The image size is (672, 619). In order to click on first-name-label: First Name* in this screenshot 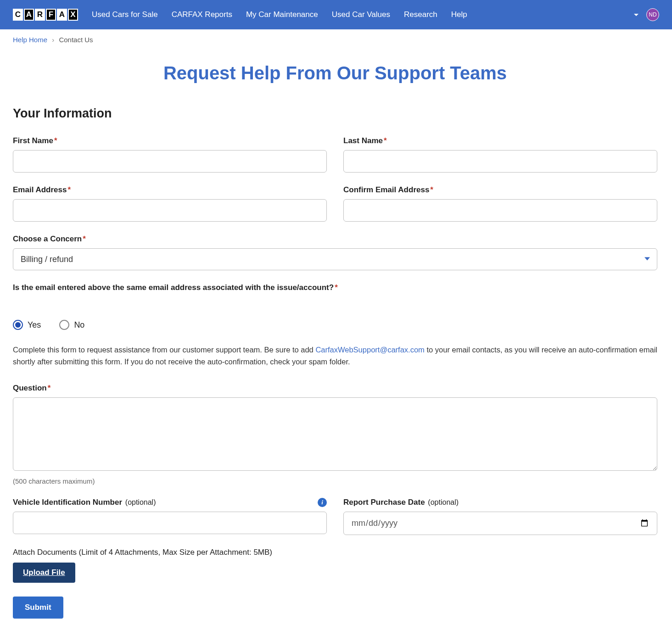, I will do `click(170, 141)`.